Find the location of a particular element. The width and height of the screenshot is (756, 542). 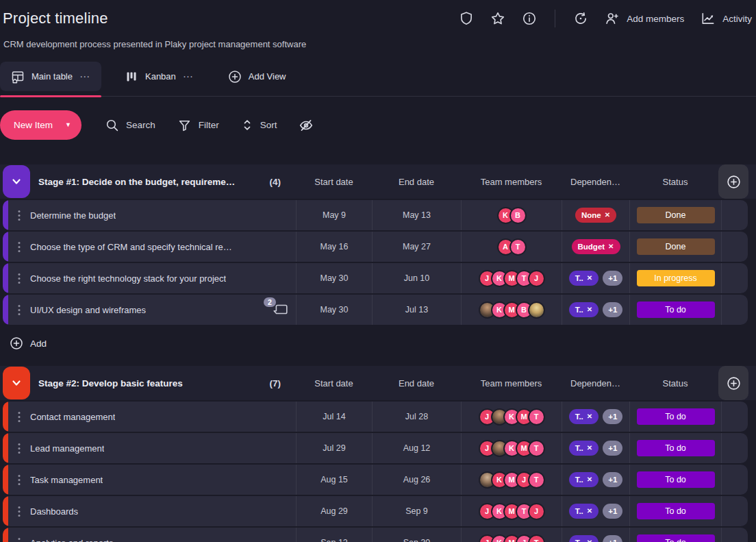

start-date-cell: Jul 14 is located at coordinates (334, 417).